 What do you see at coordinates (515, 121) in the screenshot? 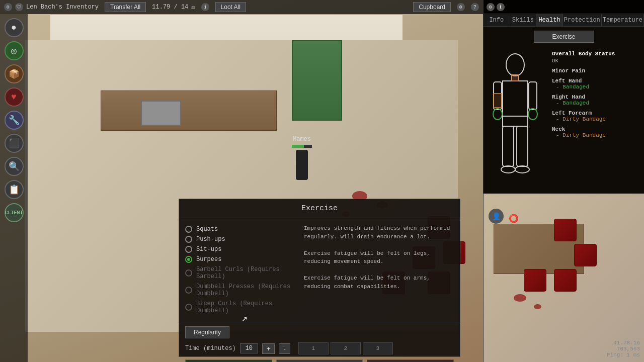
I see `body-svg` at bounding box center [515, 121].